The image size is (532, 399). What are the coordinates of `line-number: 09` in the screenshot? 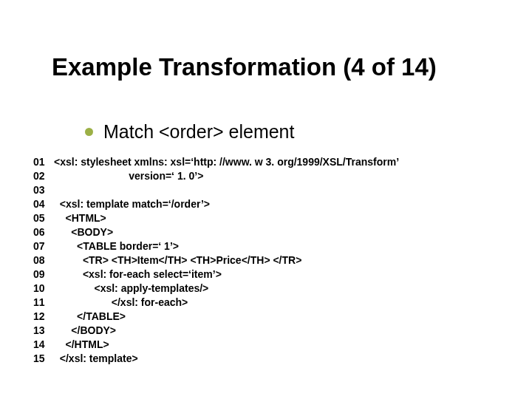 It's located at (44, 275).